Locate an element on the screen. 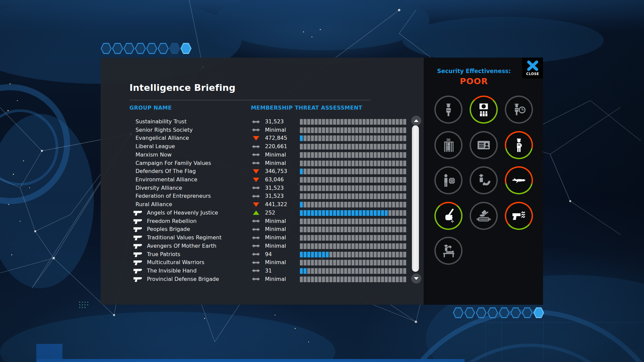 This screenshot has height=362, width=644. measure-forced-signing is located at coordinates (448, 216).